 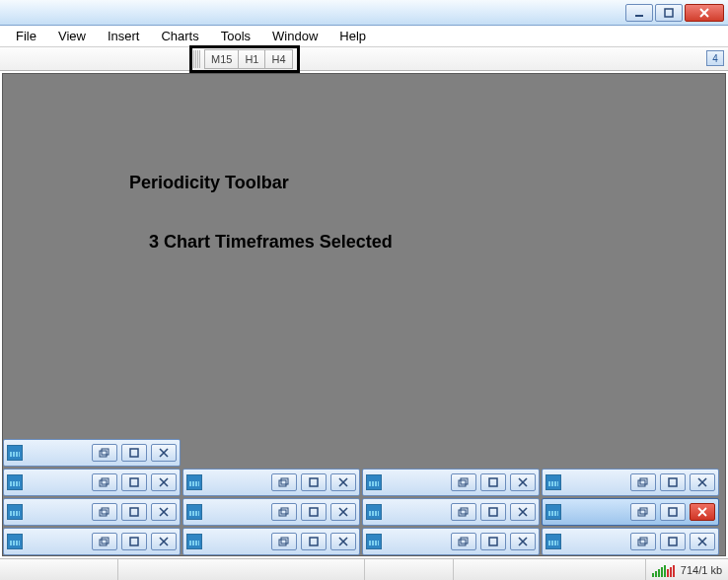 What do you see at coordinates (209, 183) in the screenshot?
I see `annotation-label-periodicity: Periodicity Toolbar` at bounding box center [209, 183].